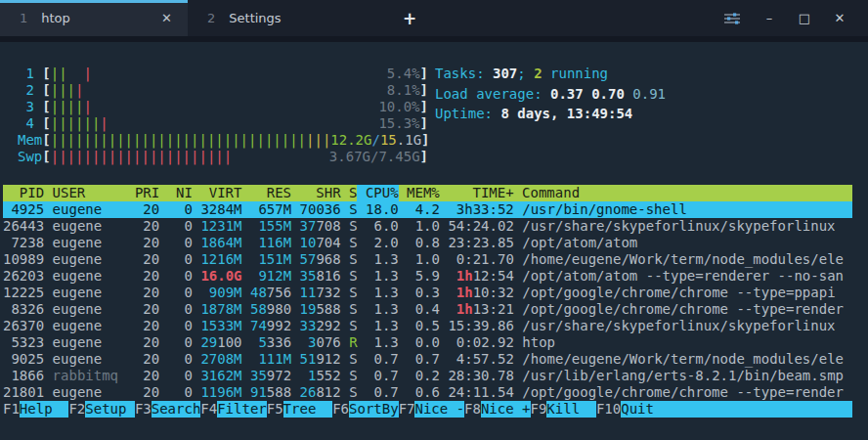 Image resolution: width=868 pixels, height=440 pixels. Describe the element at coordinates (85, 194) in the screenshot. I see `column-header-user: USER` at that location.